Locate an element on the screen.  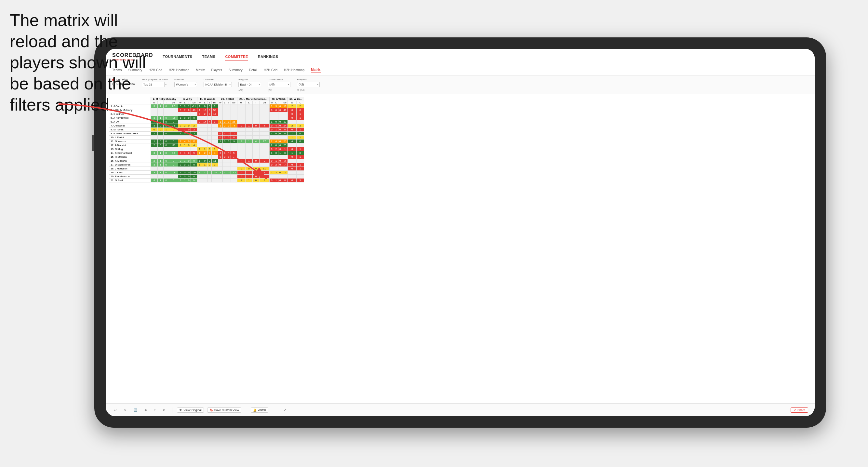
share-label: Share is located at coordinates (801, 410).